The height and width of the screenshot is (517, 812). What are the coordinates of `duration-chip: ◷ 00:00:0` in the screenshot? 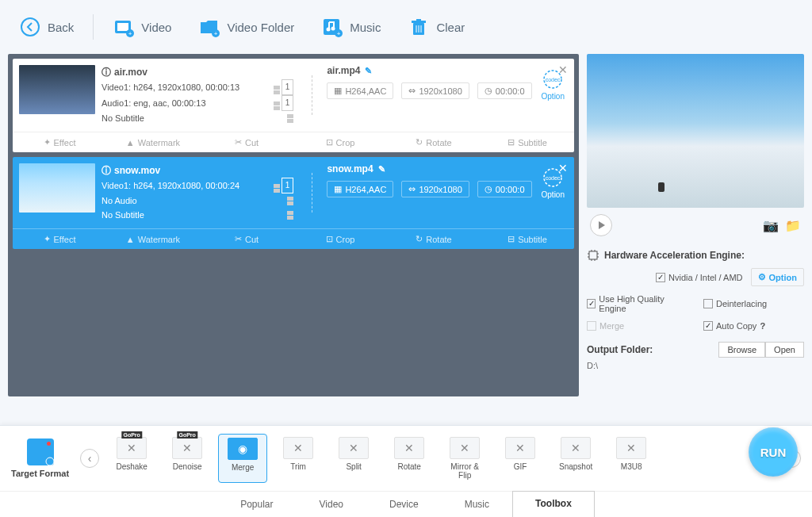 It's located at (504, 189).